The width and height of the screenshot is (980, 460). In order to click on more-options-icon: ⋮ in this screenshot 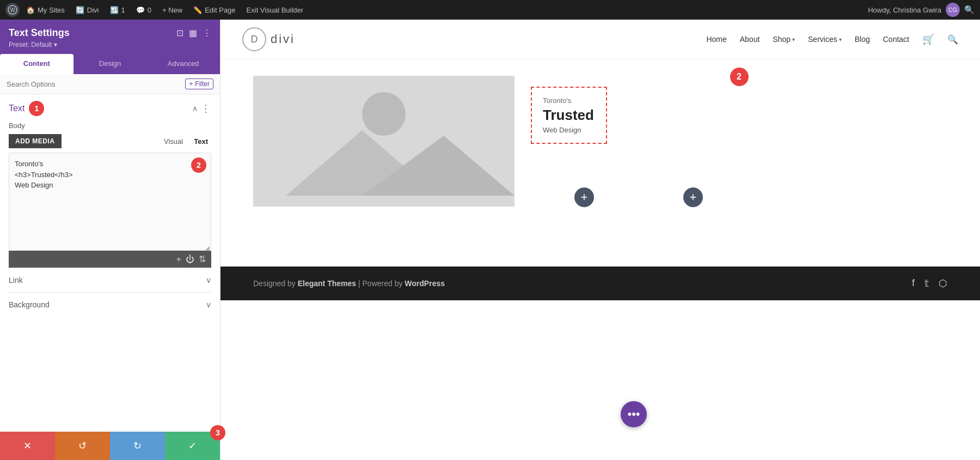, I will do `click(207, 33)`.